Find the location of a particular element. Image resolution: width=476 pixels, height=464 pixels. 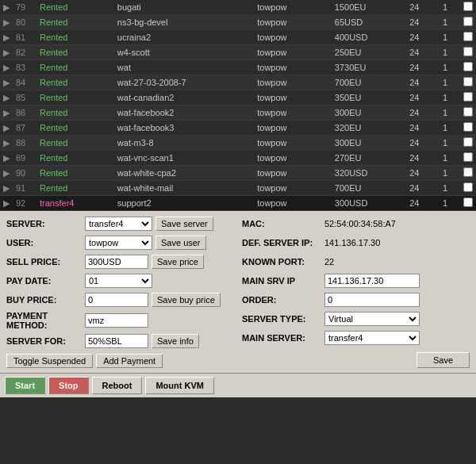

bottom-buttons: Toggle Suspended Add Payment is located at coordinates (121, 361).